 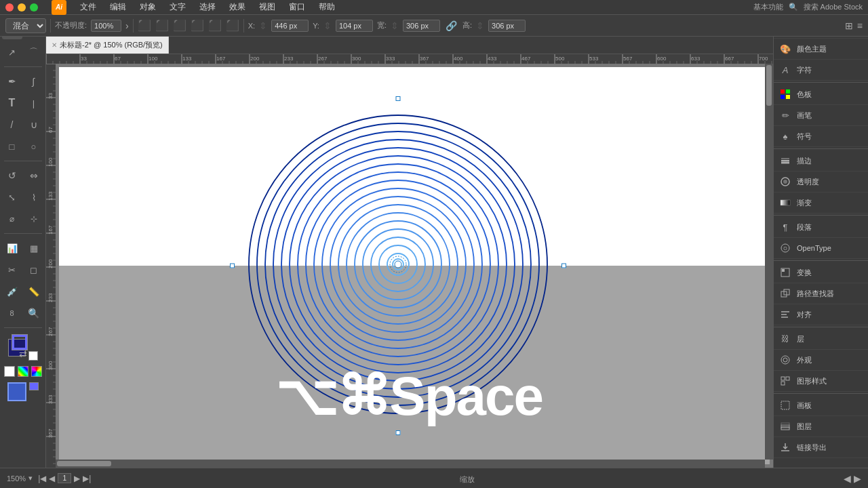 I want to click on panel-item-artboards: 画板, so click(x=821, y=405).